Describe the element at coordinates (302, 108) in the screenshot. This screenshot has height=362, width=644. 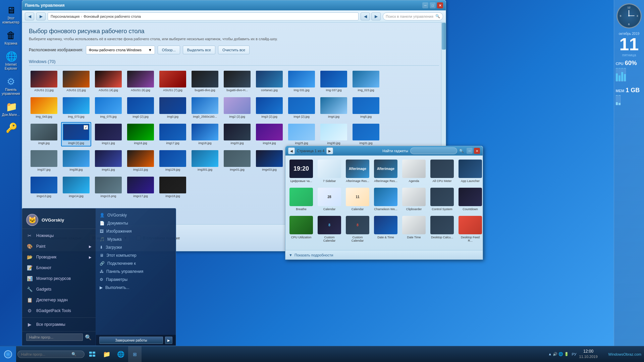
I see `wallpaper-item-19: img4 (2).jpg` at that location.